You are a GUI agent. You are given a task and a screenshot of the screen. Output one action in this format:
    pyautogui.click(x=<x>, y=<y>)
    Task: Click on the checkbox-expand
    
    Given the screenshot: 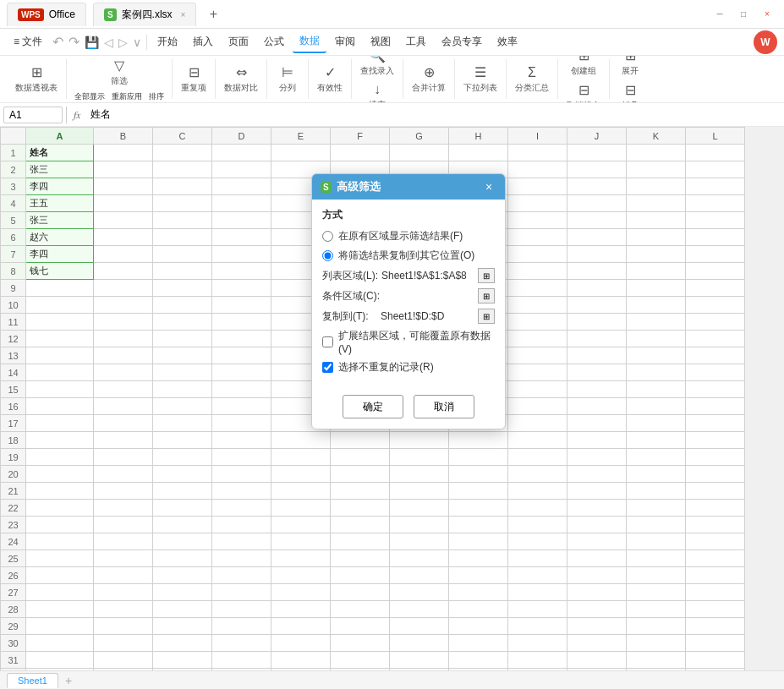 What is the action you would take?
    pyautogui.click(x=328, y=342)
    